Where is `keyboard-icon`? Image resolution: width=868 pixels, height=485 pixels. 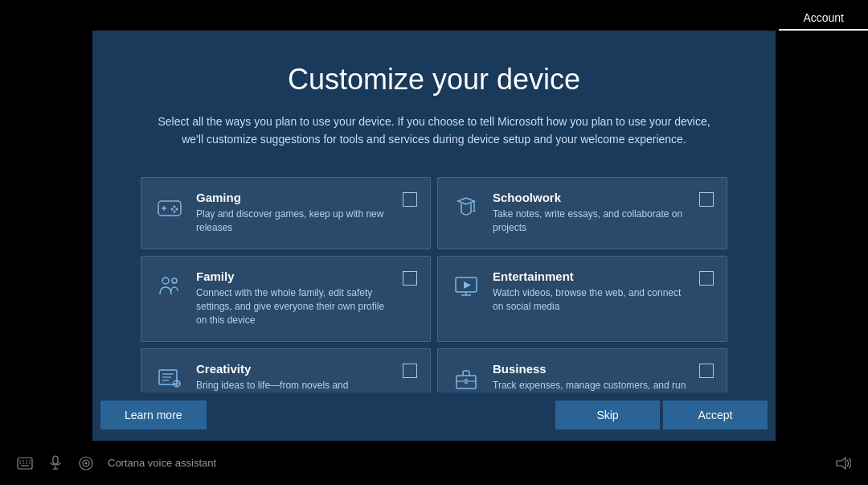
keyboard-icon is located at coordinates (25, 463).